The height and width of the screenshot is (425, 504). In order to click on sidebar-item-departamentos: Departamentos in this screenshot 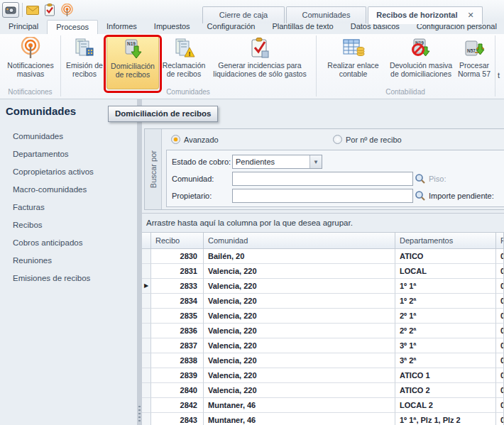, I will do `click(53, 155)`.